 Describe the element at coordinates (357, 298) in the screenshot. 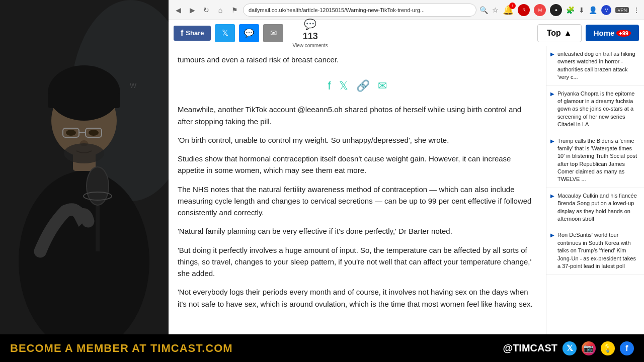

I see `article-paragraph7: 'Not everybody logs their periods every …` at that location.